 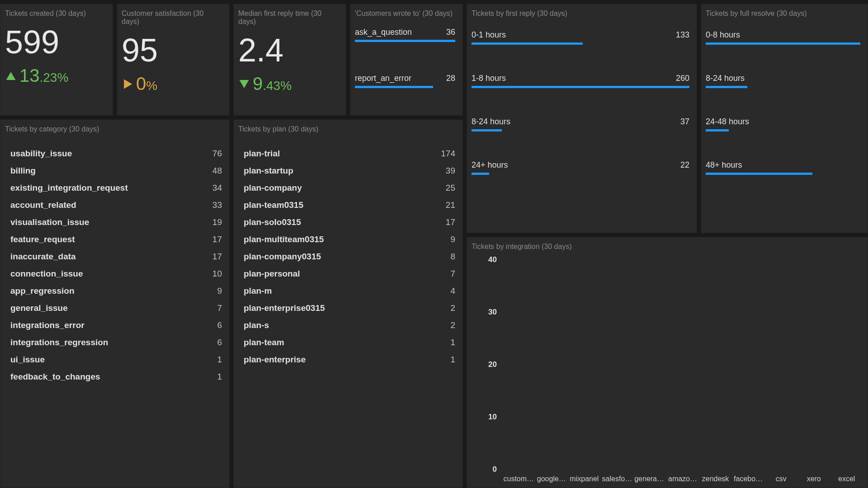 I want to click on bucket-row: 8-24 hours37, so click(x=582, y=137).